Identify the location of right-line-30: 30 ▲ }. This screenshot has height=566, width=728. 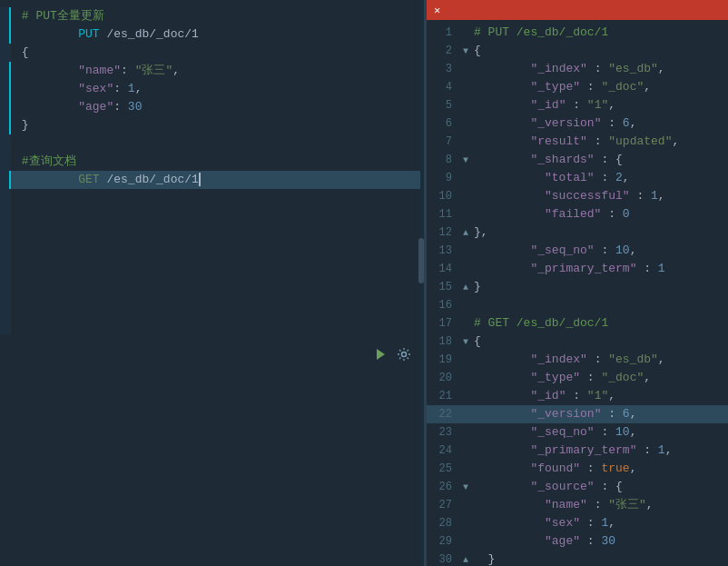
(577, 558).